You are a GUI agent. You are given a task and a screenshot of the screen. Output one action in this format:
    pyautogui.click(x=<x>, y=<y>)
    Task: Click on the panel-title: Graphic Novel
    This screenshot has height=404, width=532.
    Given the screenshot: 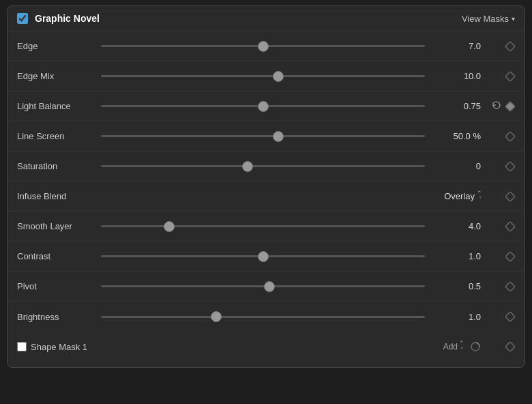 What is the action you would take?
    pyautogui.click(x=245, y=18)
    